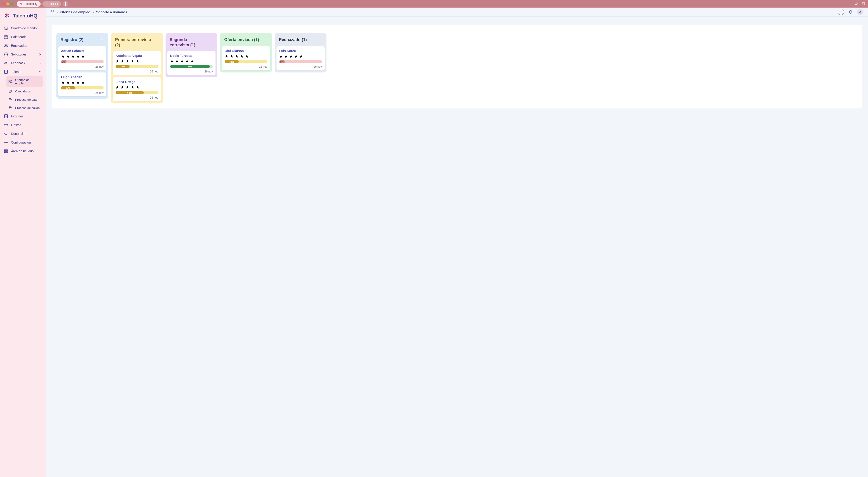 The height and width of the screenshot is (477, 868). Describe the element at coordinates (23, 28) in the screenshot. I see `sidebar-item-dashboard: Cuadro de mando` at that location.